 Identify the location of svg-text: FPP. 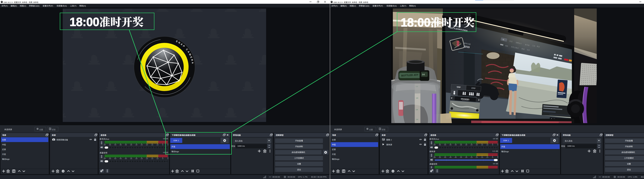
(474, 88).